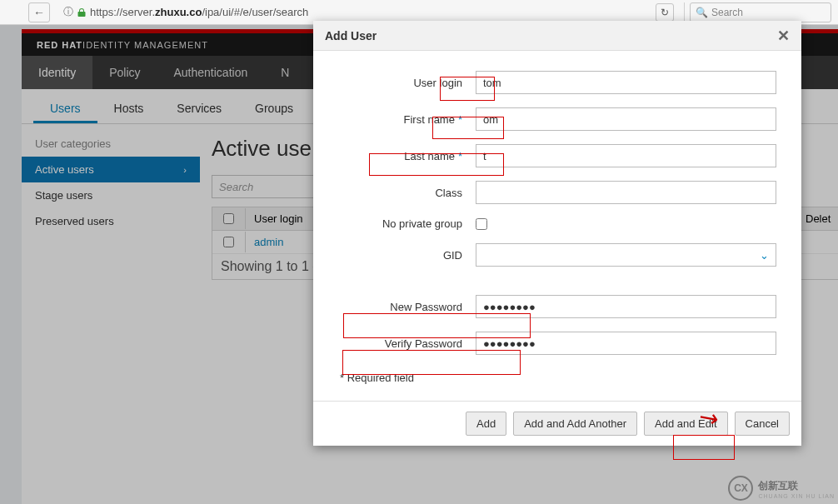  Describe the element at coordinates (82, 12) in the screenshot. I see `lock-icon` at that location.